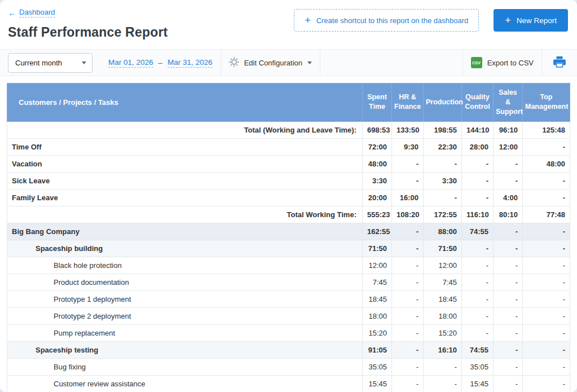  I want to click on column-header-sales-support: Sales & Support, so click(508, 103).